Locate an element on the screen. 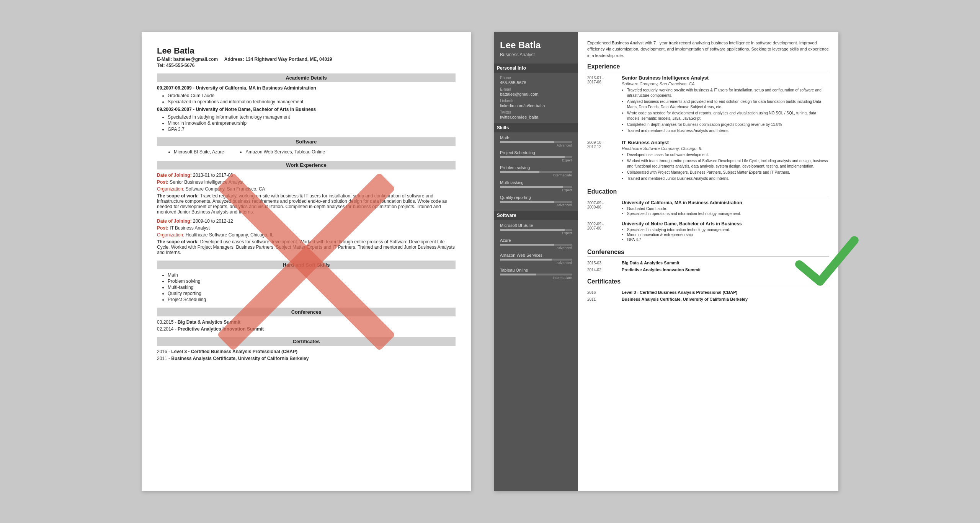 The height and width of the screenshot is (523, 980). skill-bar-fill is located at coordinates (527, 202).